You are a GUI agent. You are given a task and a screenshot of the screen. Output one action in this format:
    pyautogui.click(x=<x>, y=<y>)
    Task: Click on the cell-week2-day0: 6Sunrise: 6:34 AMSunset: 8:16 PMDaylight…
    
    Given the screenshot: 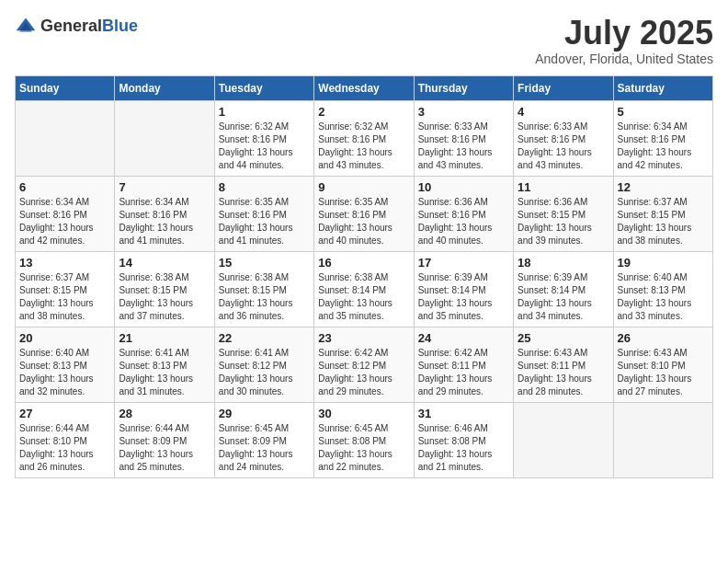 What is the action you would take?
    pyautogui.click(x=65, y=213)
    